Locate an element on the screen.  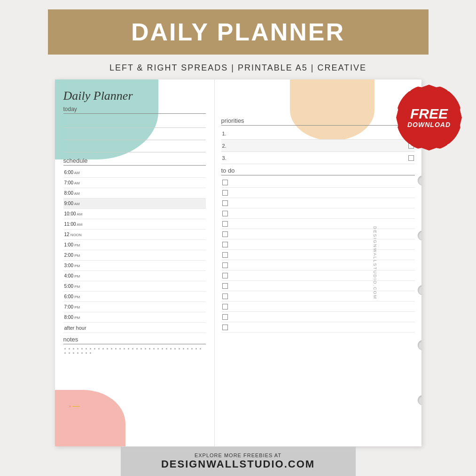
explore-large-text: DESIGNWALLSTUDIO.COM is located at coordinates (238, 464).